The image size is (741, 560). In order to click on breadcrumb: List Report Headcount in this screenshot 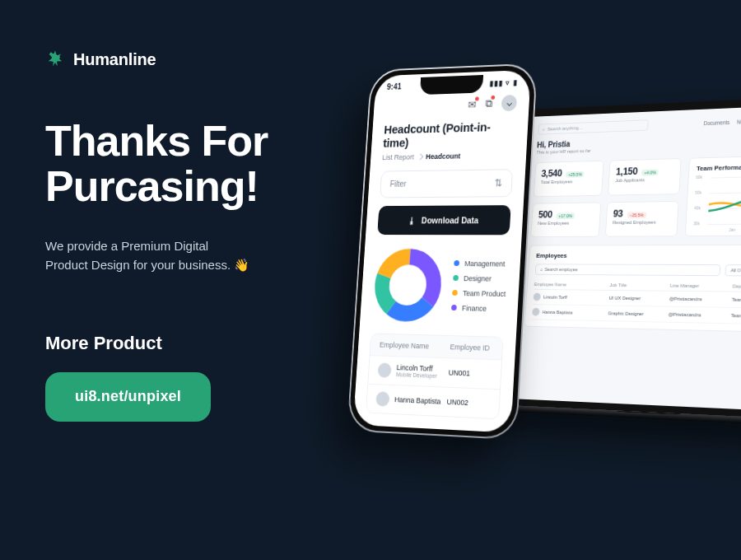, I will do `click(448, 156)`.